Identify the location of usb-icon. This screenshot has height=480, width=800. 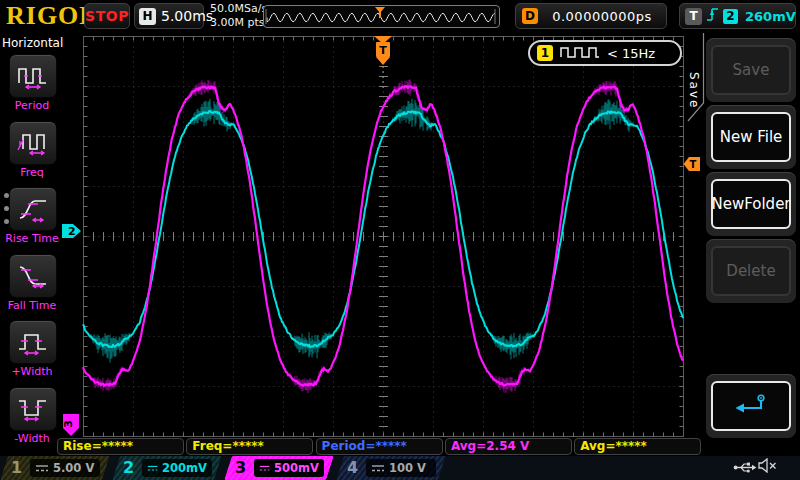
(745, 468).